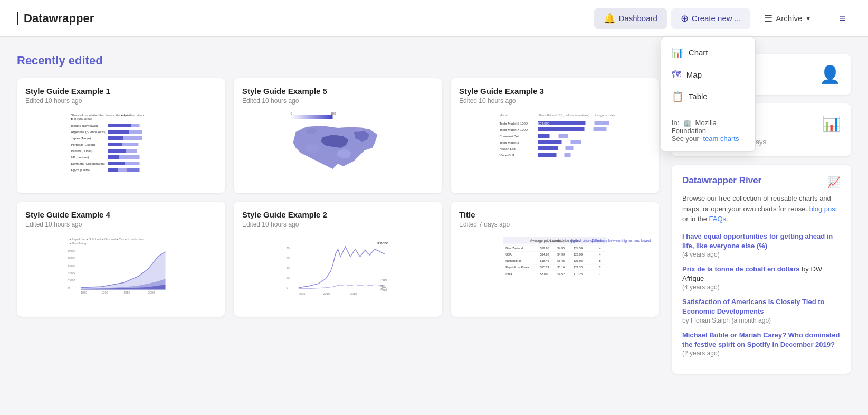  I want to click on create-new-btn: ⊕ Create new ..., so click(711, 18).